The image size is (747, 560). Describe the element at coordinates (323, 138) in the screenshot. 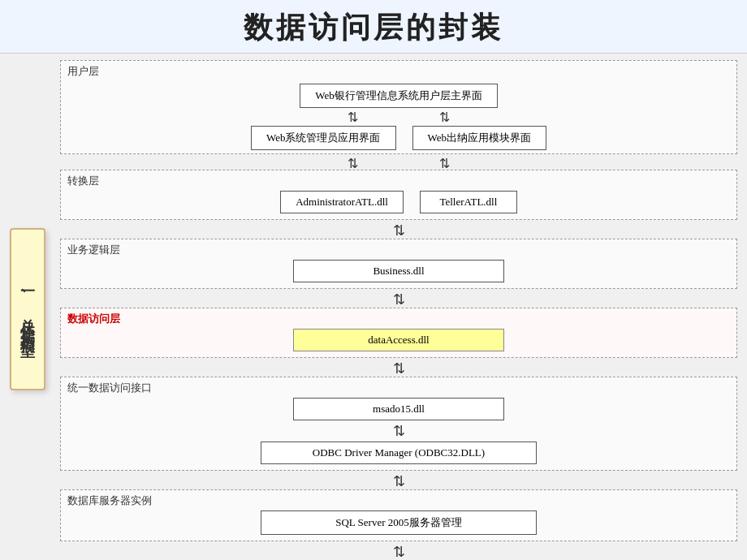

I see `user-left-box: Web系统管理员应用界面` at that location.